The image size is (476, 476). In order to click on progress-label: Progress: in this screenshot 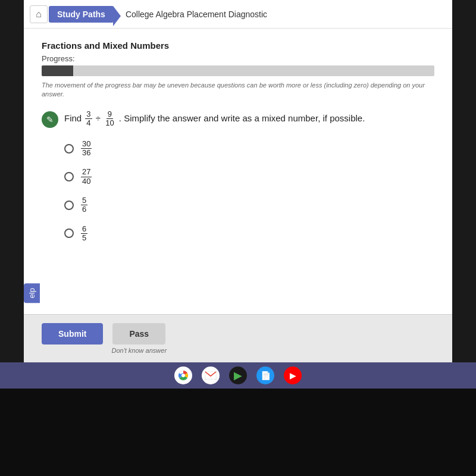, I will do `click(238, 58)`.